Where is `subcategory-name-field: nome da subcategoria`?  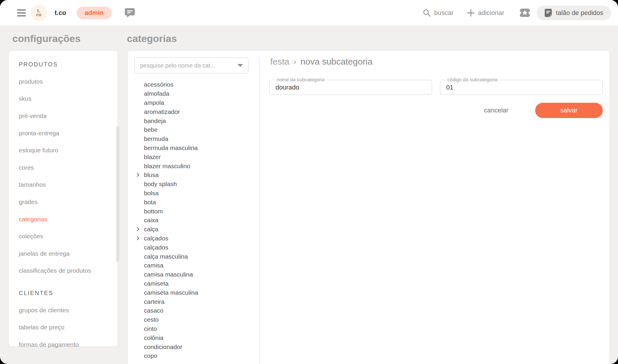
subcategory-name-field: nome da subcategoria is located at coordinates (351, 87).